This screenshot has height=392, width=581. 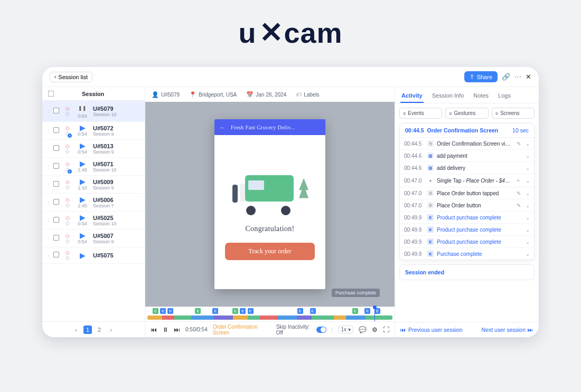 I want to click on session-row: ⋮◇◇▶1:10U#5009Session 9, so click(x=93, y=185).